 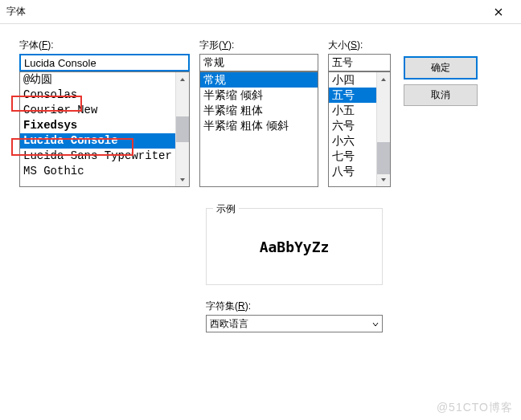 I want to click on font-label: 字体(F):, so click(x=105, y=45).